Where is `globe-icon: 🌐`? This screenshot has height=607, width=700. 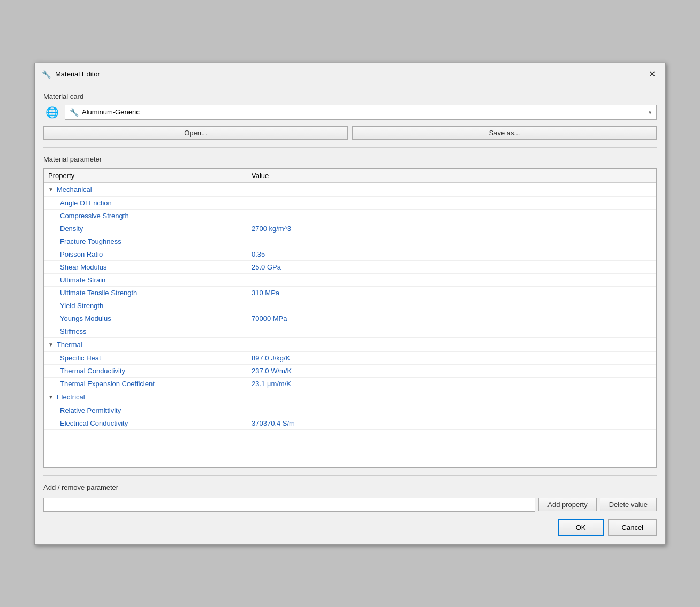 globe-icon: 🌐 is located at coordinates (52, 112).